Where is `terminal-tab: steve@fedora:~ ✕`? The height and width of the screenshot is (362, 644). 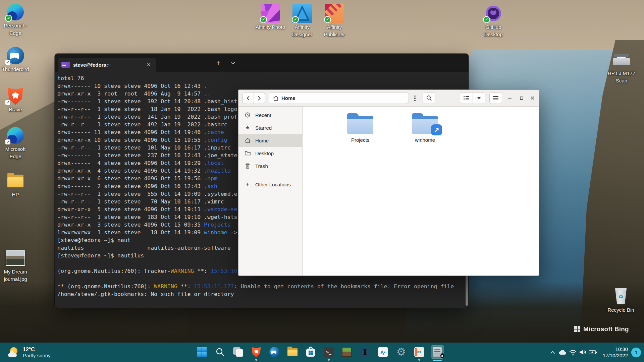 terminal-tab: steve@fedora:~ ✕ is located at coordinates (107, 65).